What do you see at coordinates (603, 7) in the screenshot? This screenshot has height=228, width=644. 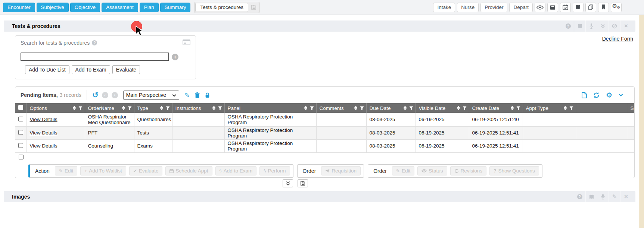 I see `bookmark-icon` at bounding box center [603, 7].